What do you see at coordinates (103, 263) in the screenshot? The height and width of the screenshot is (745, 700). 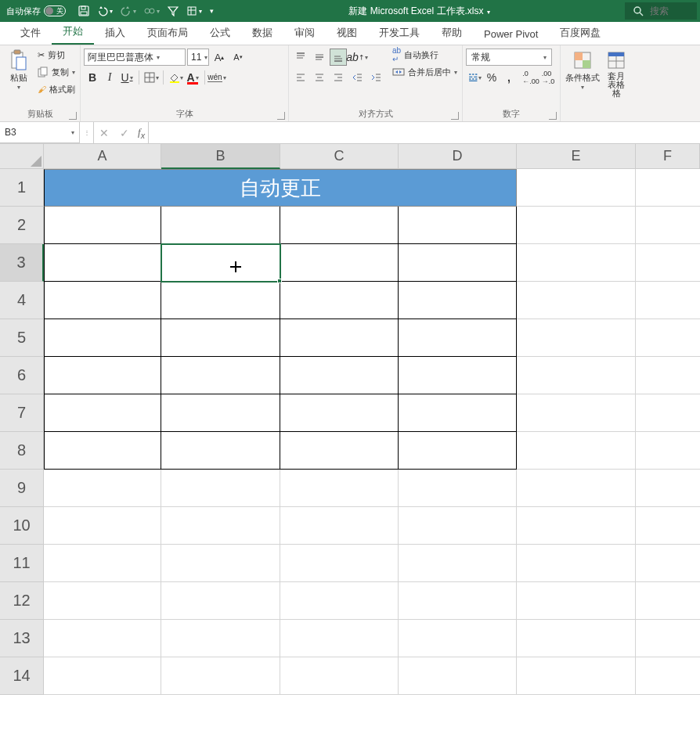 I see `cell-A3` at bounding box center [103, 263].